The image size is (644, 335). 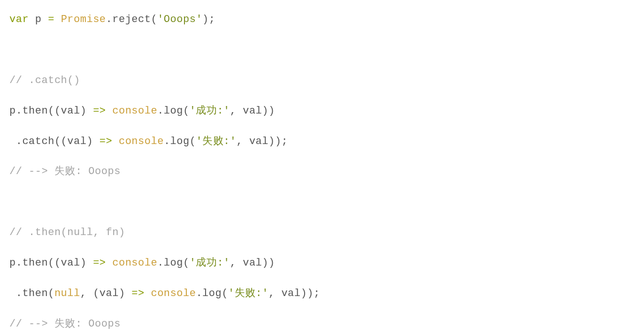 What do you see at coordinates (54, 142) in the screenshot?
I see `code-text: .catch((val)` at bounding box center [54, 142].